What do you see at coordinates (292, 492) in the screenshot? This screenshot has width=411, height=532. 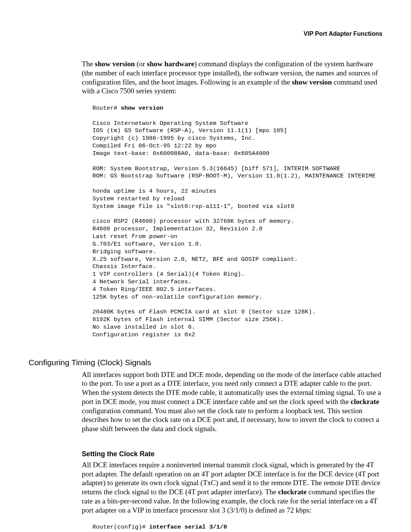 I see `cmd-clockrate-2: clockrate` at bounding box center [292, 492].